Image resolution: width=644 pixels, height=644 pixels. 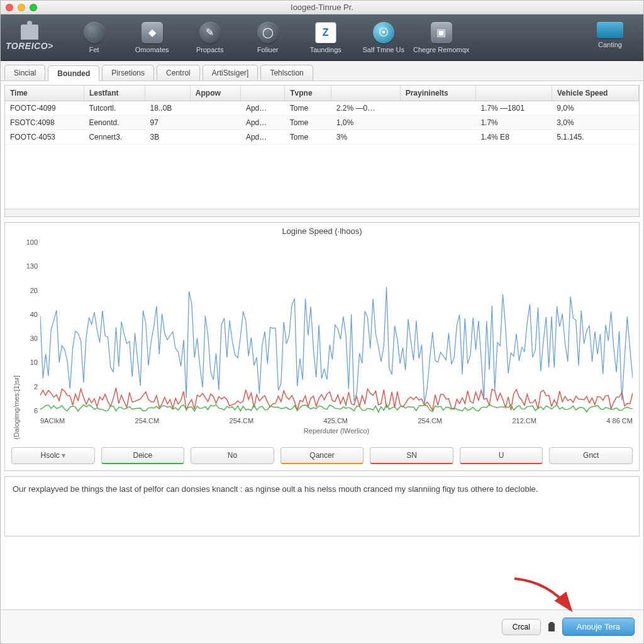 I want to click on clipboard-icon, so click(x=552, y=627).